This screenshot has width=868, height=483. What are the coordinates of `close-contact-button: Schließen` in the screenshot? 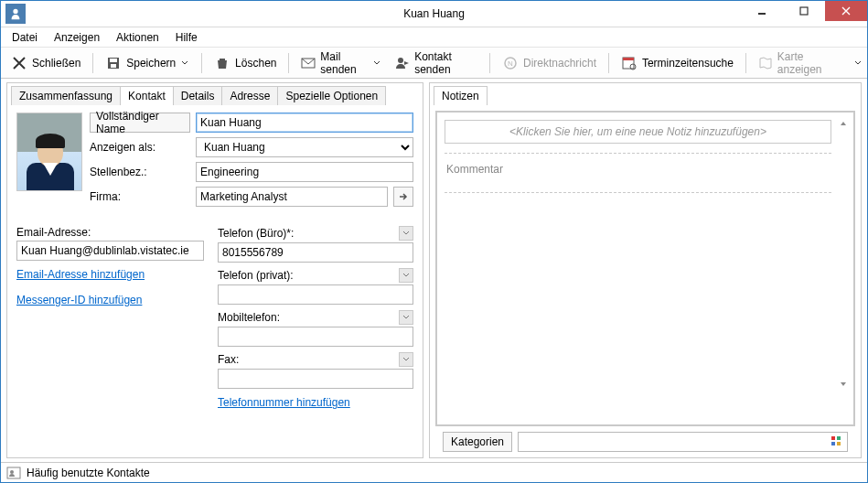 It's located at (46, 63).